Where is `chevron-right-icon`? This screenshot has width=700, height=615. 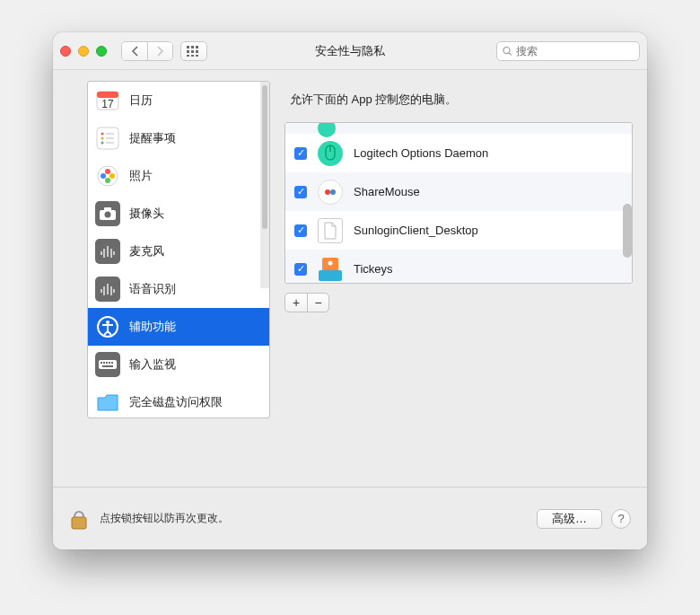
chevron-right-icon is located at coordinates (160, 51).